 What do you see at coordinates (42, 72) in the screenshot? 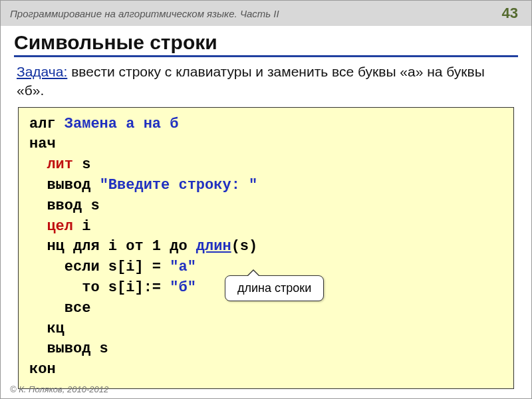
I see `task-label: Задача:` at bounding box center [42, 72].